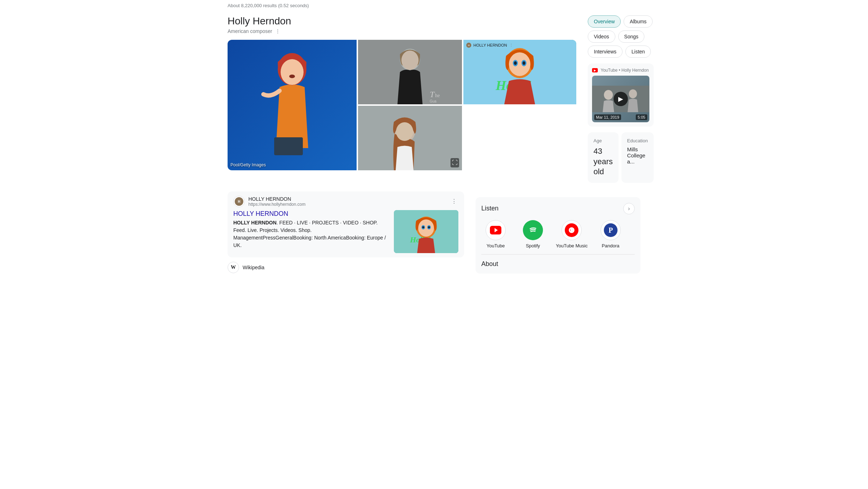  Describe the element at coordinates (346, 232) in the screenshot. I see `search-results-section: H HOLLY HERNDON https://www.hollyherndon…` at that location.